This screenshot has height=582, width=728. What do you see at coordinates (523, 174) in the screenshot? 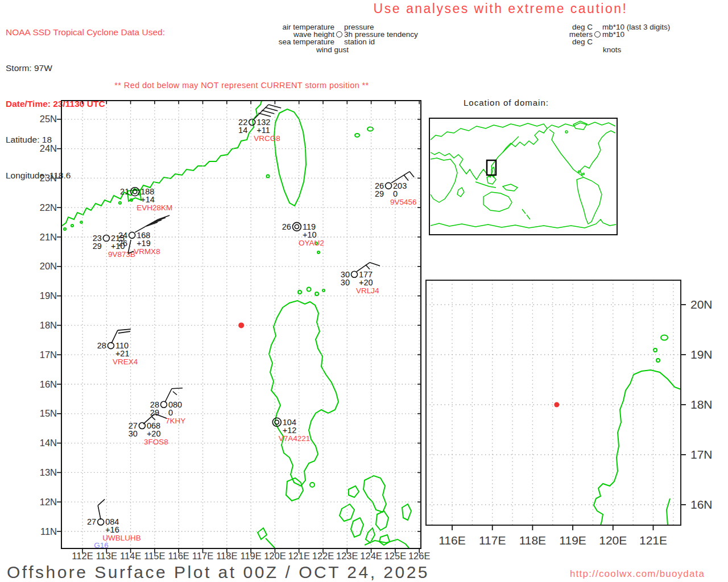
I see `world-inset-coastlines` at bounding box center [523, 174].